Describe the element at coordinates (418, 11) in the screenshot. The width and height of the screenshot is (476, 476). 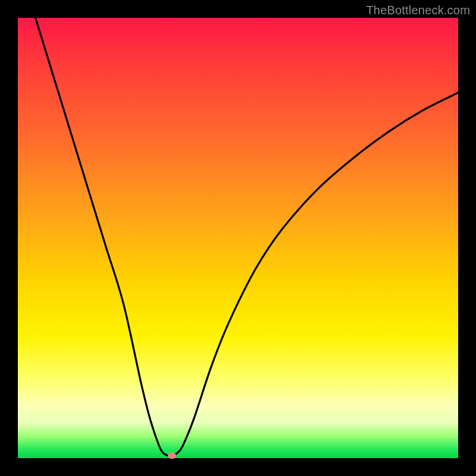
I see `watermark-text: TheBottleneck.com` at that location.